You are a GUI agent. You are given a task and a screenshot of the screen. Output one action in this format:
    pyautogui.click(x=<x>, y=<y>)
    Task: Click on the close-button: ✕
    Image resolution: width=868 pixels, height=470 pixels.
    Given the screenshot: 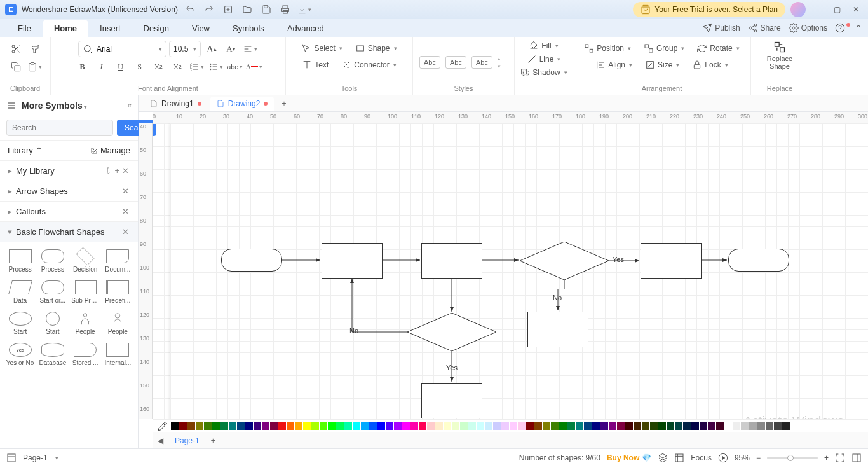 What is the action you would take?
    pyautogui.click(x=856, y=10)
    